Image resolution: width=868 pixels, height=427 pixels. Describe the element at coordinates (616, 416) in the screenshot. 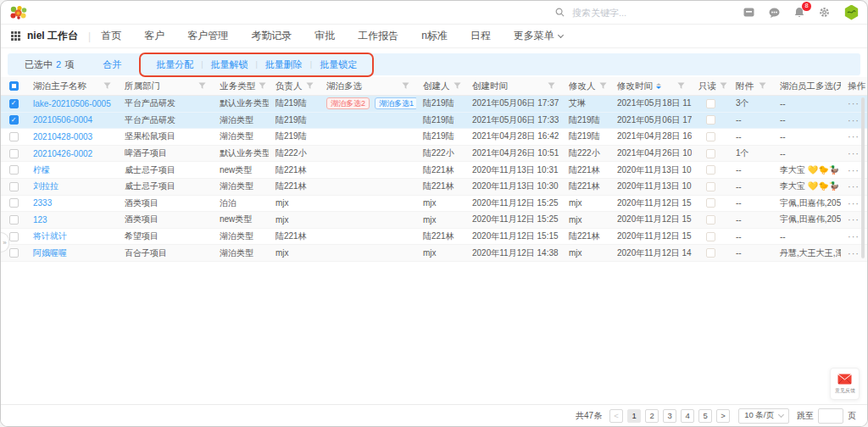

I see `prev-page-button: <` at that location.